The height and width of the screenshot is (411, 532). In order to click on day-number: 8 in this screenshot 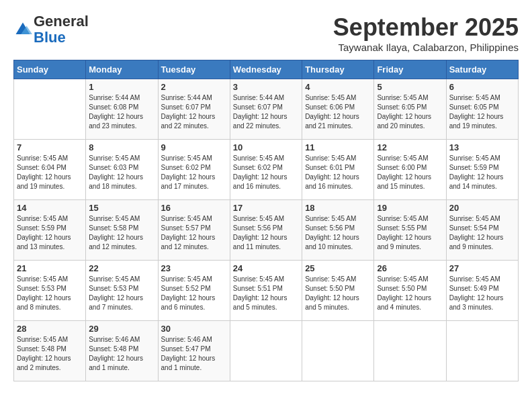, I will do `click(122, 148)`.